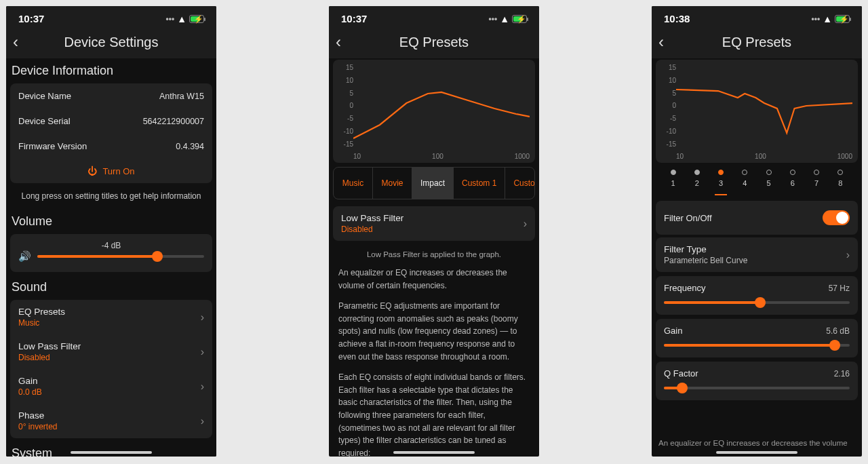 This screenshot has height=464, width=868. What do you see at coordinates (673, 178) in the screenshot?
I see `band-1: 1` at bounding box center [673, 178].